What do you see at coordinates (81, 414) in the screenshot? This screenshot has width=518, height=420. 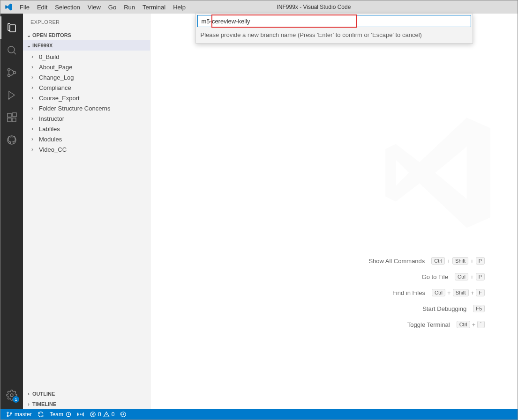 I see `status-feedback` at bounding box center [81, 414].